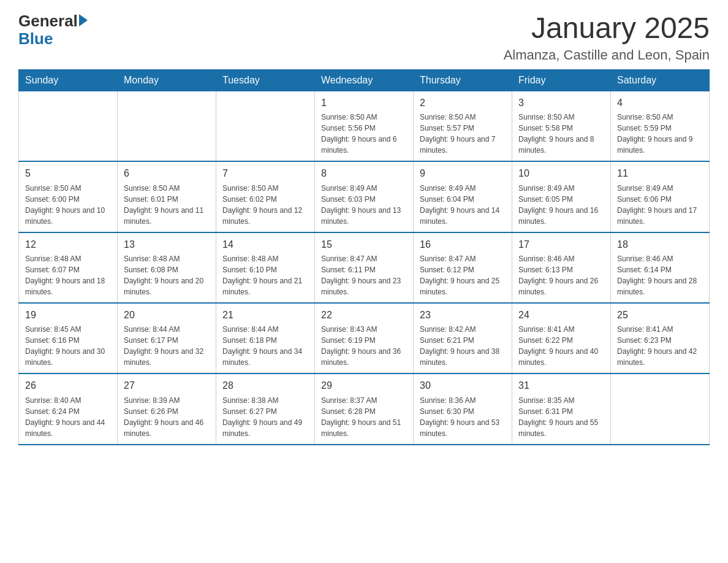 The image size is (728, 563). I want to click on calendar-day-cell-17: 17Sunrise: 8:46 AM Sunset: 6:13 PM Dayli…, so click(561, 267).